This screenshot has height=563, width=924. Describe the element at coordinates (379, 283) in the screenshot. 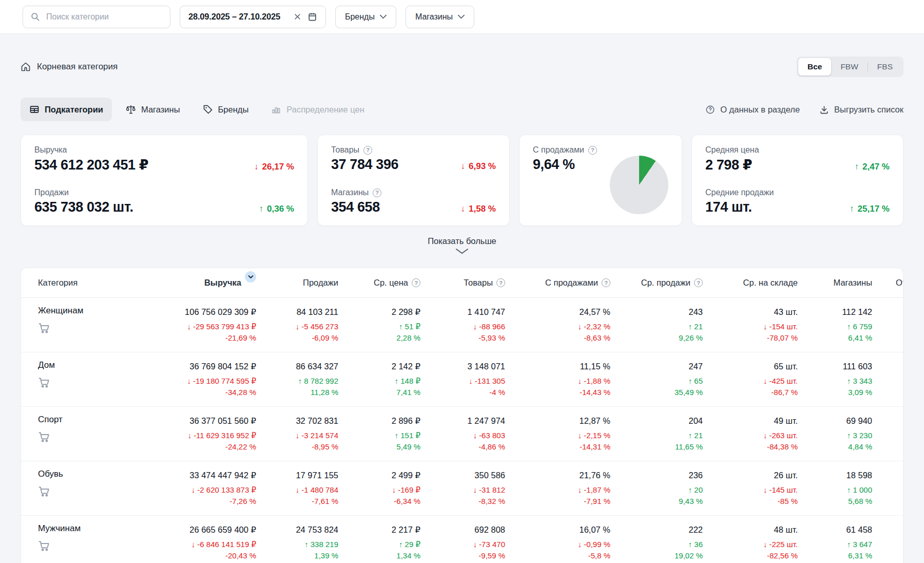

I see `col-avg-price: Ср. цена` at that location.